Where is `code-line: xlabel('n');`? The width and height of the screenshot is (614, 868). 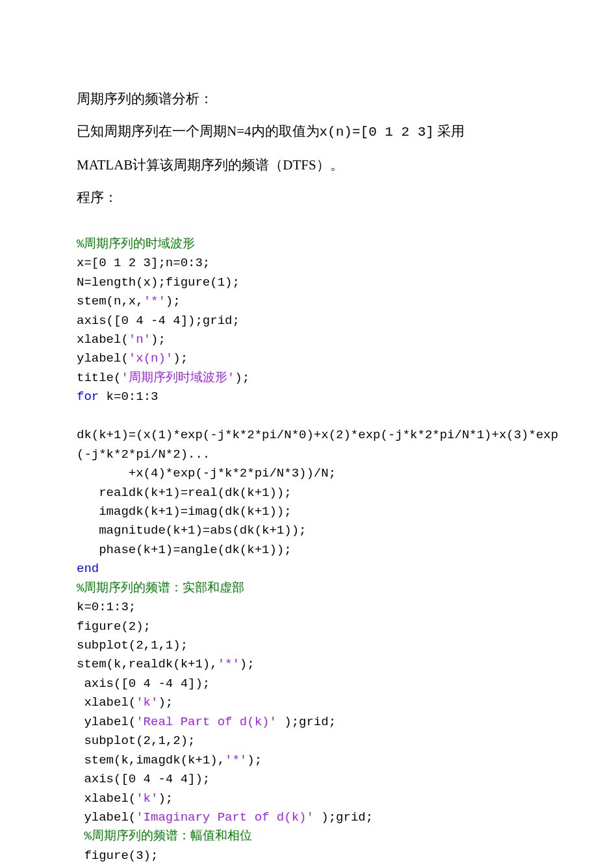
code-line: xlabel('n'); is located at coordinates (121, 340).